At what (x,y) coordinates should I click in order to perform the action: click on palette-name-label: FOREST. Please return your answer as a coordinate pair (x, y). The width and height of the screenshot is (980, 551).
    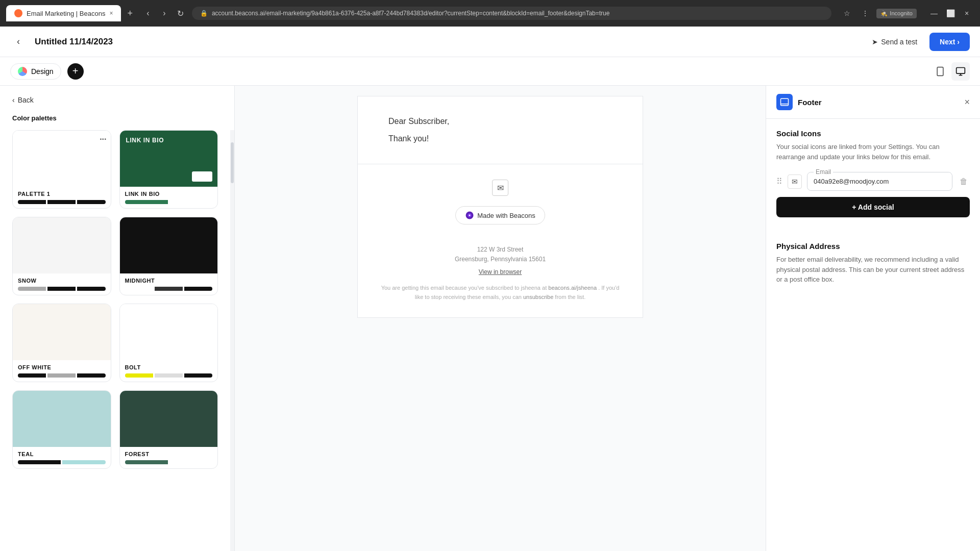
    Looking at the image, I should click on (169, 454).